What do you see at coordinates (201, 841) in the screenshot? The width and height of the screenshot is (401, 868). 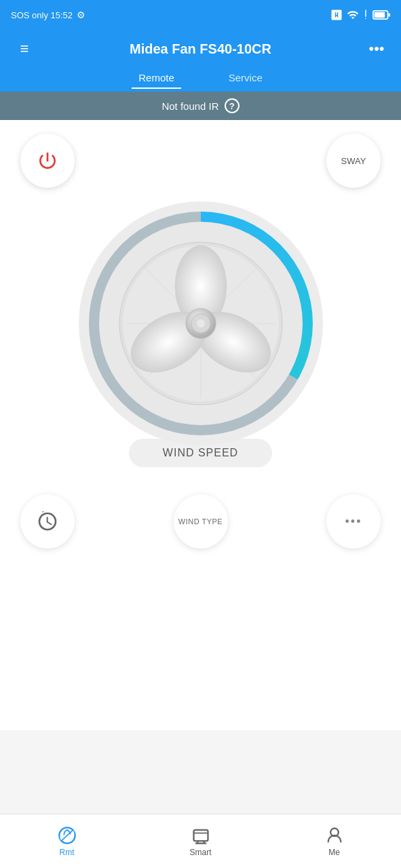 I see `bottom-nav: Rmt Smart Me` at bounding box center [201, 841].